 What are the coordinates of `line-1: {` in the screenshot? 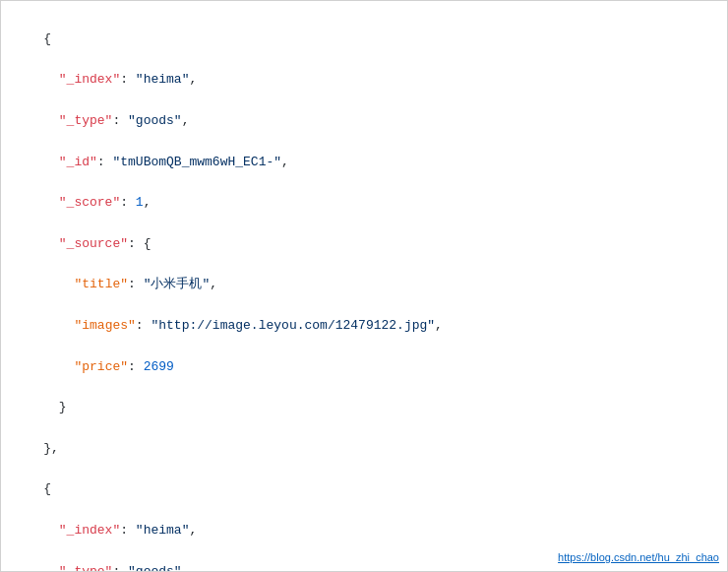 It's located at (364, 39).